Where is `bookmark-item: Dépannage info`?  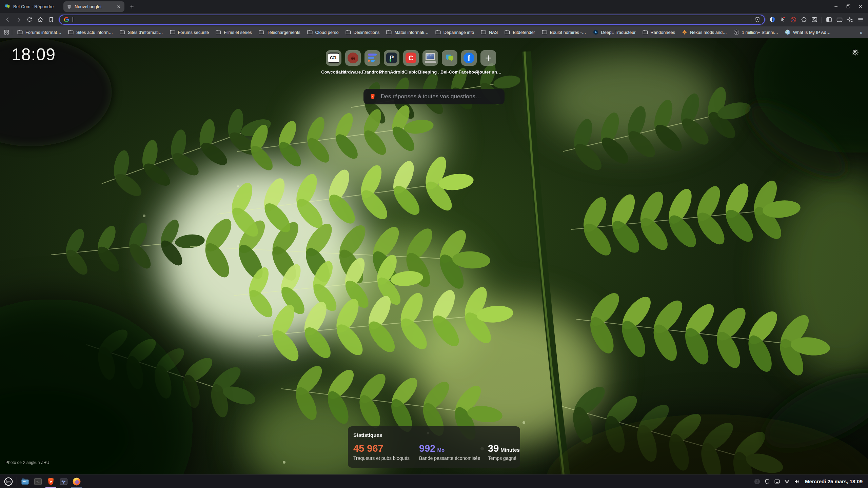
bookmark-item: Dépannage info is located at coordinates (454, 32).